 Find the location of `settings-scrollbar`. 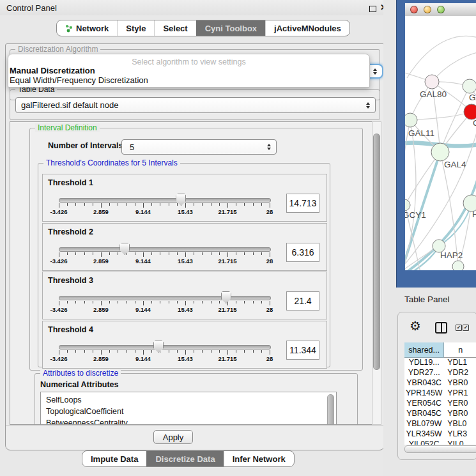

settings-scrollbar is located at coordinates (377, 273).